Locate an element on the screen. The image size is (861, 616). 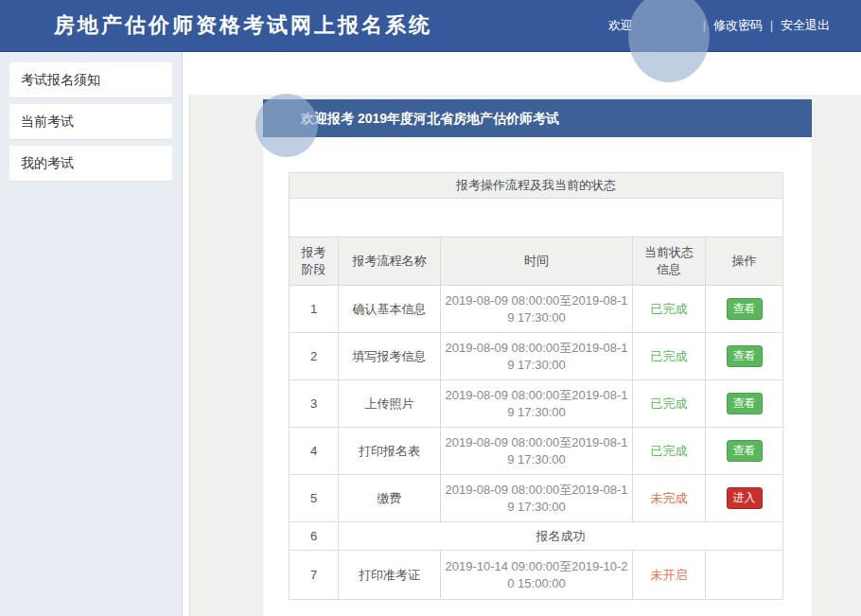
process-name-cell: 确认基本信息 is located at coordinates (390, 309).